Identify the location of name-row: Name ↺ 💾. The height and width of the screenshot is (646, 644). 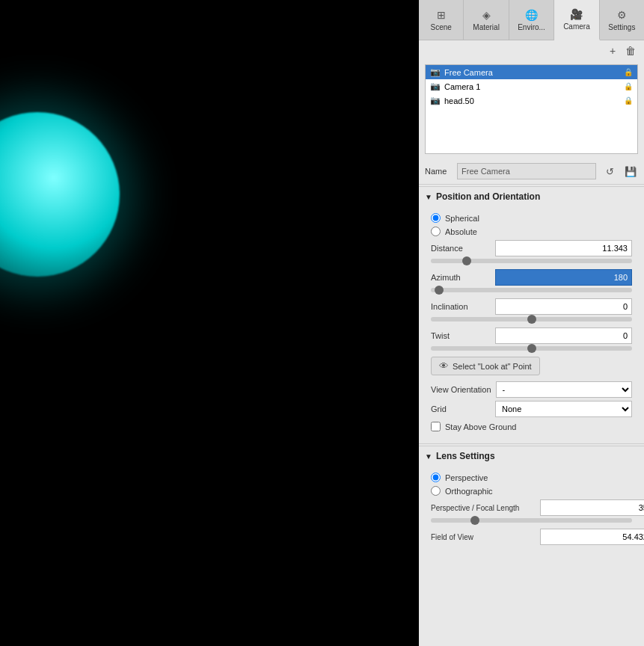
(531, 171).